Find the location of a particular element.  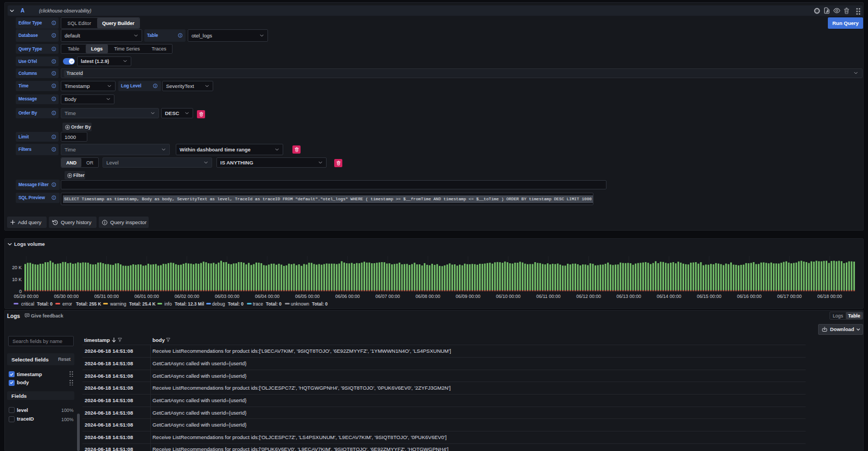

svg-text: 05/29 00:00 is located at coordinates (27, 296).